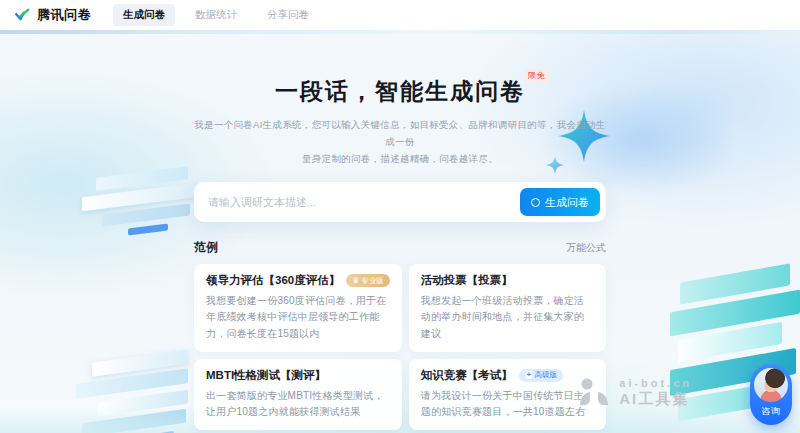 This screenshot has width=800, height=433. I want to click on tab-share-survey: 分享问卷, so click(288, 15).